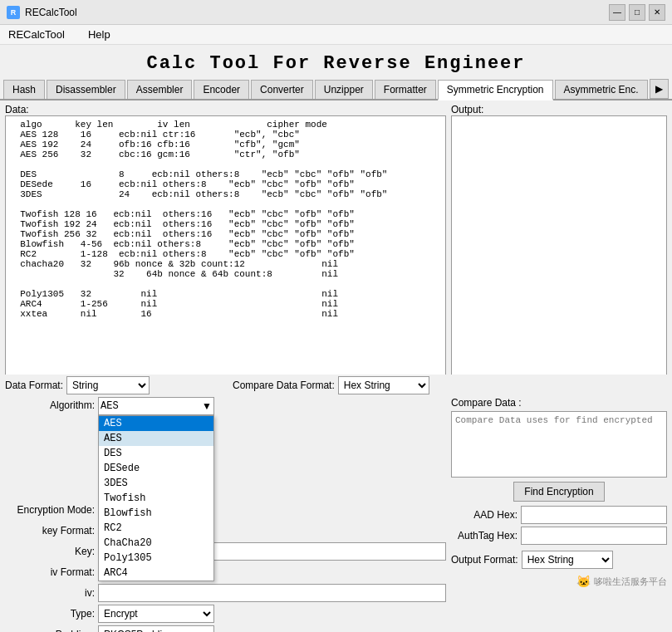 Image resolution: width=672 pixels, height=632 pixels. What do you see at coordinates (50, 593) in the screenshot?
I see `iv-label: iv:` at bounding box center [50, 593].